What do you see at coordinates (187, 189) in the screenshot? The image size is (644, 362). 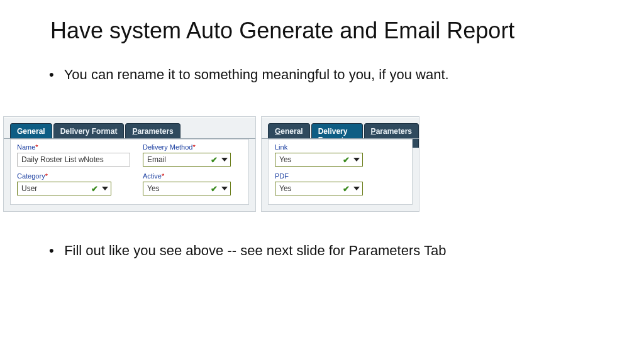 I see `select-active: Yes ✔` at bounding box center [187, 189].